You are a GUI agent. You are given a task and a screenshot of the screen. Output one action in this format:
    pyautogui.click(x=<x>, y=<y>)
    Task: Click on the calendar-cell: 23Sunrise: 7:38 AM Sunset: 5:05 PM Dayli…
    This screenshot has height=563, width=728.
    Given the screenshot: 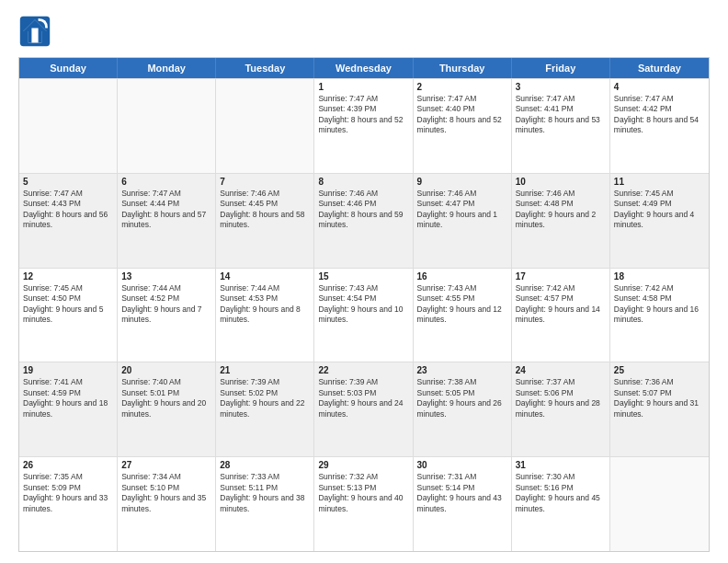 What is the action you would take?
    pyautogui.click(x=463, y=409)
    